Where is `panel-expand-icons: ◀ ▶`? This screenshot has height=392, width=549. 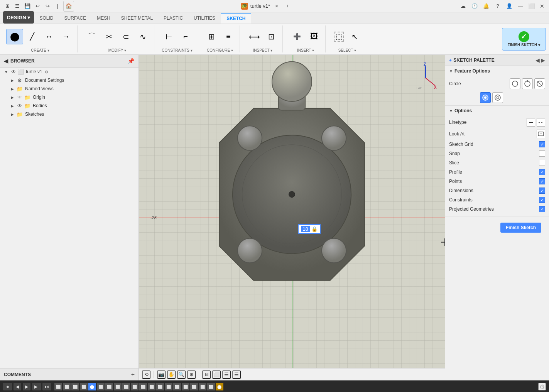 panel-expand-icons: ◀ ▶ is located at coordinates (540, 60).